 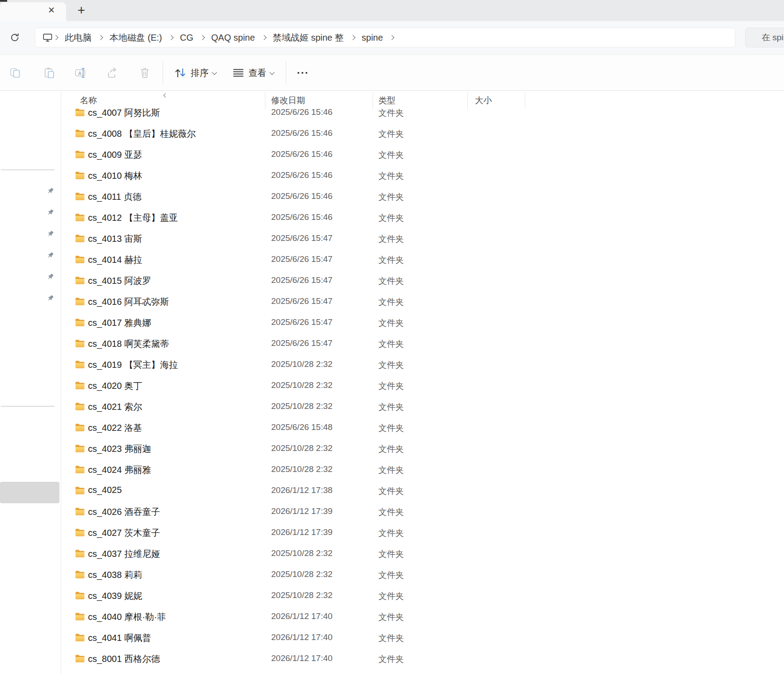 I want to click on sidebar-item-highlight, so click(x=29, y=493).